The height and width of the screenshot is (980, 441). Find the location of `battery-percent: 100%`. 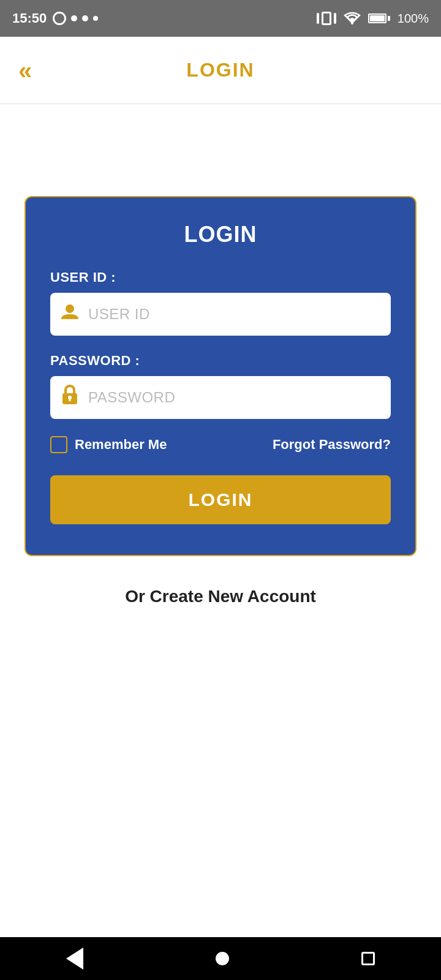

battery-percent: 100% is located at coordinates (413, 18).